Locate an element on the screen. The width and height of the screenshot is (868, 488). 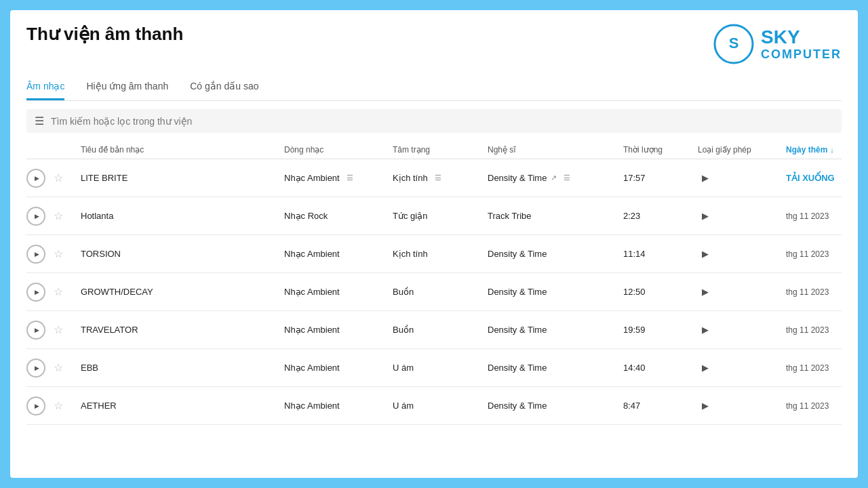
search-bar: ☰ is located at coordinates (434, 121).